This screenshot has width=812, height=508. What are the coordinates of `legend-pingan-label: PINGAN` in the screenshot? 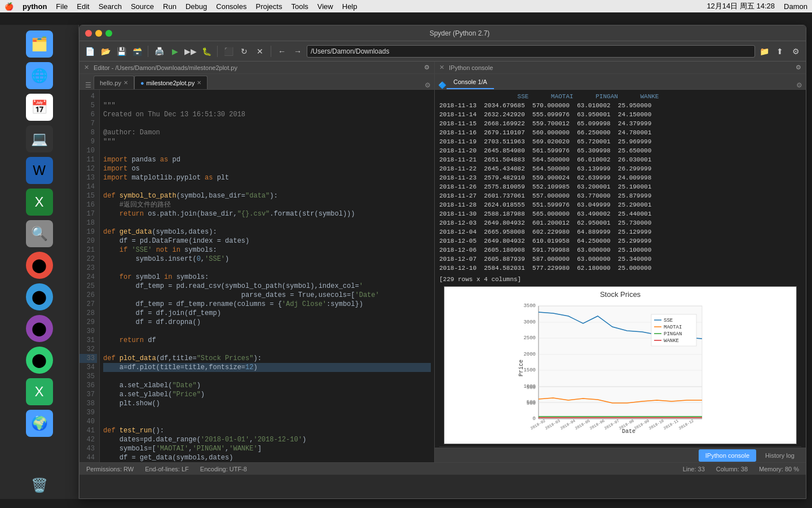 It's located at (673, 334).